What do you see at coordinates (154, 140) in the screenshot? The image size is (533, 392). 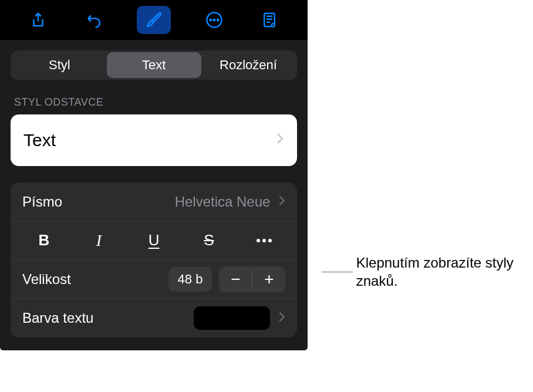 I see `paragraph-style-row: Text` at bounding box center [154, 140].